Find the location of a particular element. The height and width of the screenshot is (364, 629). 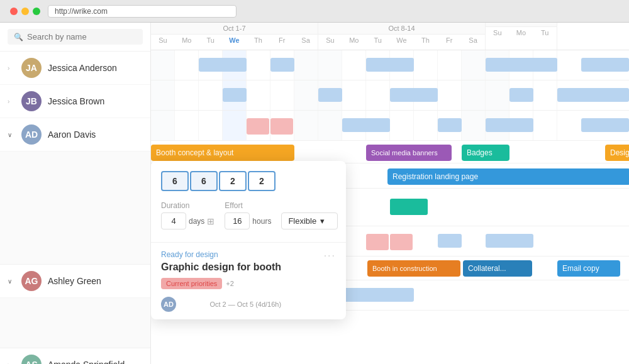

search-input-wrap: 🔍 is located at coordinates (75, 36).